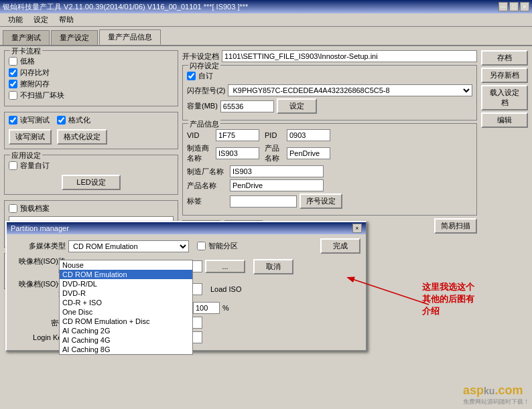 This screenshot has height=409, width=532. Describe the element at coordinates (505, 142) in the screenshot. I see `right-button-group: 存档 另存新档 载入设定档 编辑` at that location.